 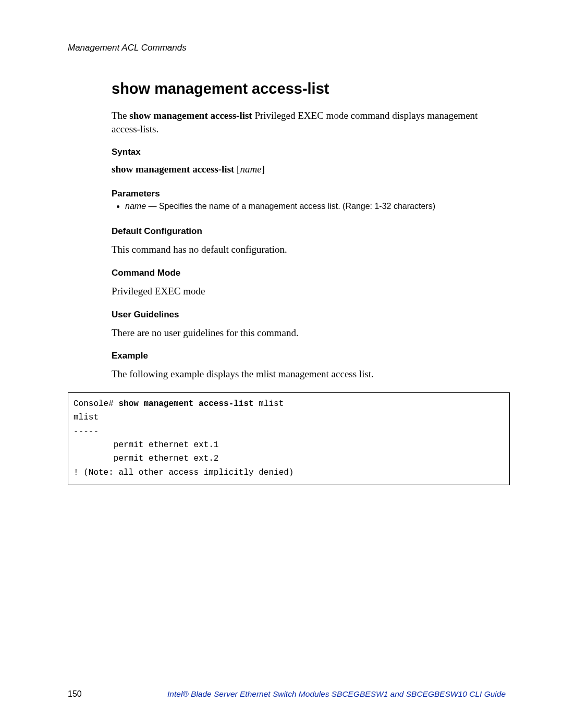 I want to click on default-config-heading: Default Configuration, so click(x=309, y=231).